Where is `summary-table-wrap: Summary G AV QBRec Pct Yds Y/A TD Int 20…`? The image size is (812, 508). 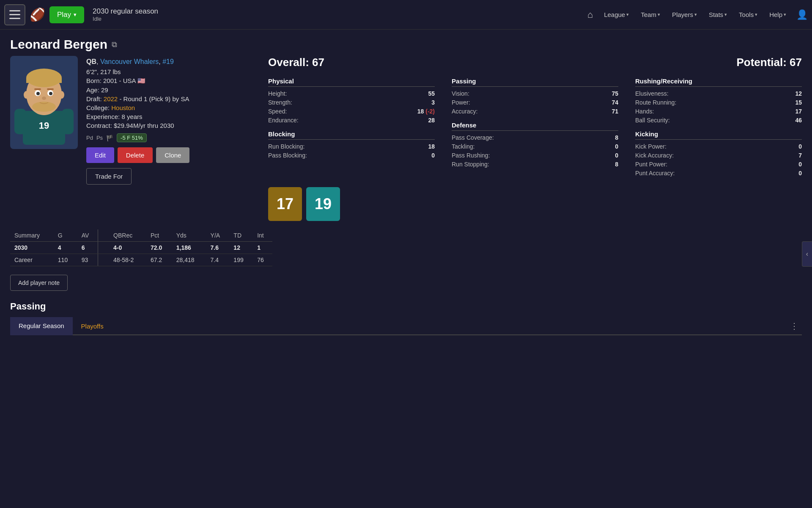
summary-table-wrap: Summary G AV QBRec Pct Yds Y/A TD Int 20… is located at coordinates (406, 248).